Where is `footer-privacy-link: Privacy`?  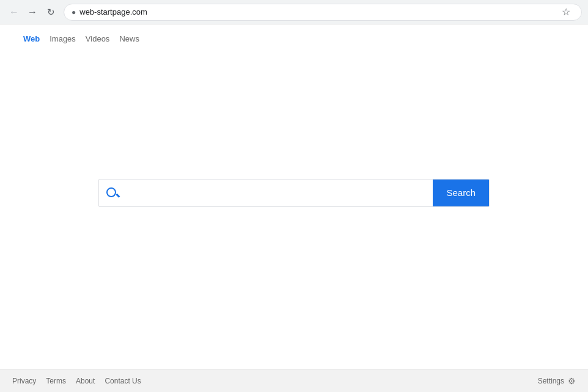
footer-privacy-link: Privacy is located at coordinates (24, 381).